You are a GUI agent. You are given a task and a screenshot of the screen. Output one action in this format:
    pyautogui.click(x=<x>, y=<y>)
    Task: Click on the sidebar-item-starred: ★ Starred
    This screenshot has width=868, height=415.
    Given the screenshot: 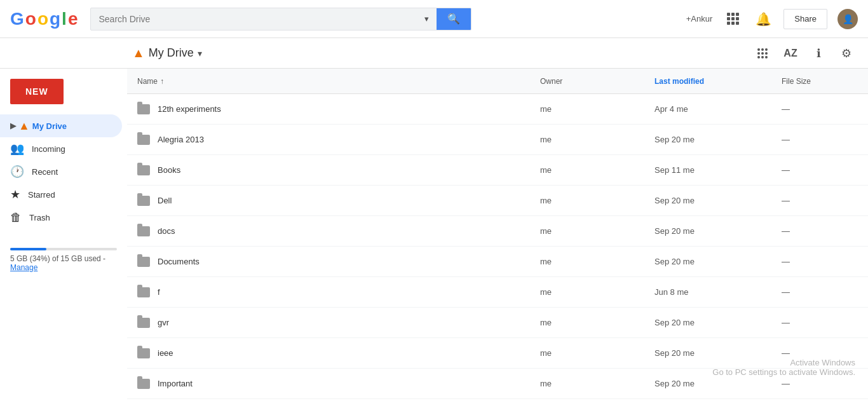 What is the action you would take?
    pyautogui.click(x=61, y=194)
    